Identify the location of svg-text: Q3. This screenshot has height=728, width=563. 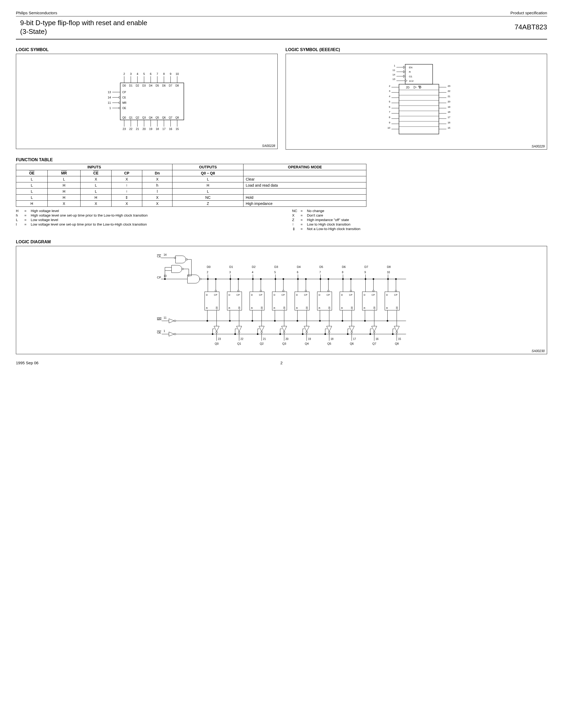
(285, 344).